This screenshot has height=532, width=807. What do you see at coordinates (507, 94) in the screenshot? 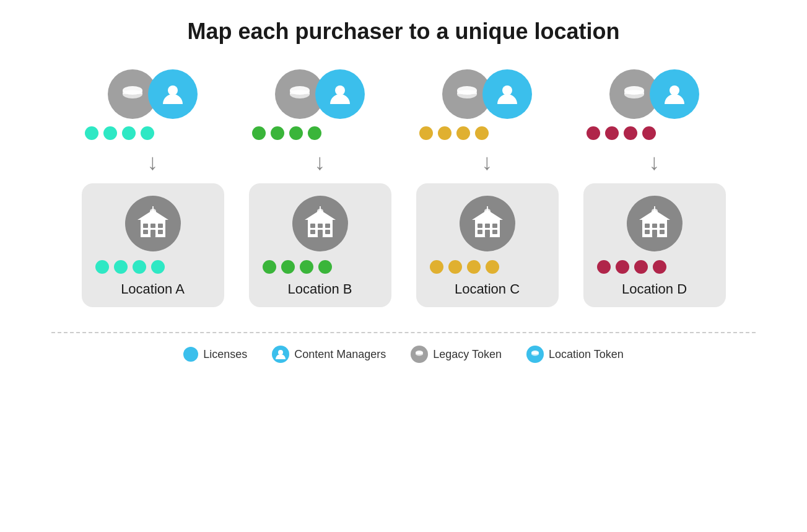
I see `person-icon` at bounding box center [507, 94].